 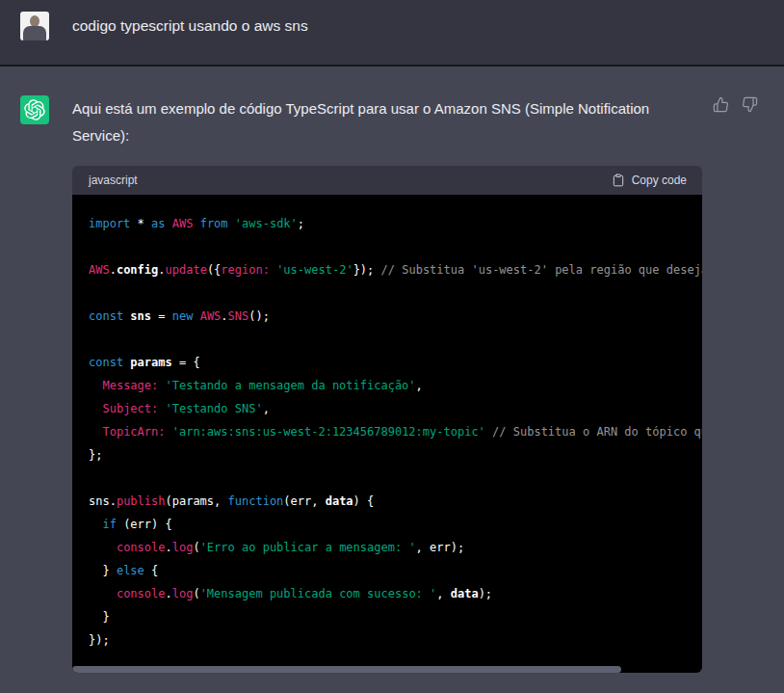 I want to click on code-line: Subject: 'Testando SNS',, so click(x=395, y=409).